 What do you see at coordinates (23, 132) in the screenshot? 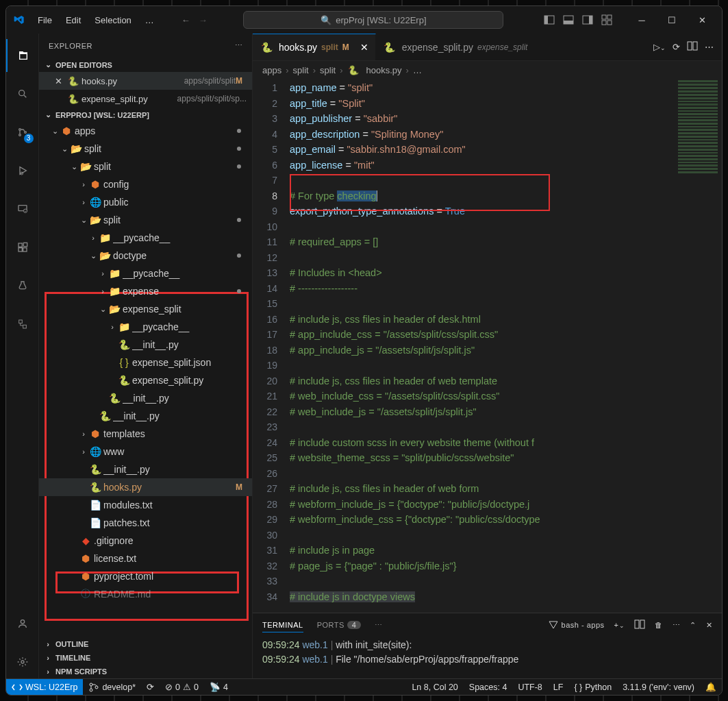
I see `activity-scm: 3` at bounding box center [23, 132].